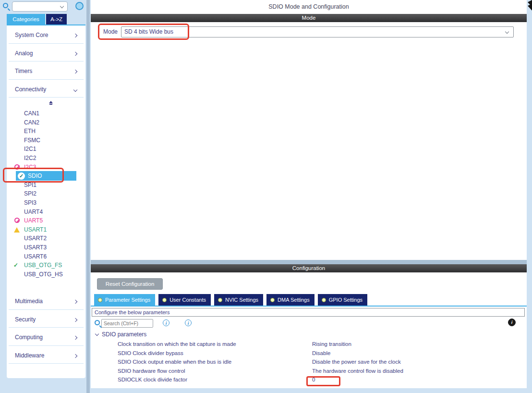 This screenshot has height=393, width=532. What do you see at coordinates (46, 203) in the screenshot?
I see `peripheral-item-spi3: SPI3` at bounding box center [46, 203].